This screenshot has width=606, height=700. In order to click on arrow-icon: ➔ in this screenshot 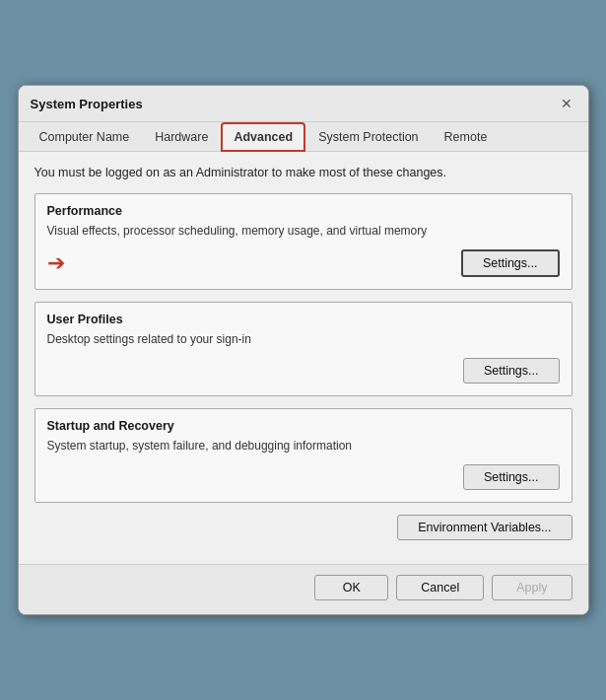, I will do `click(56, 263)`.